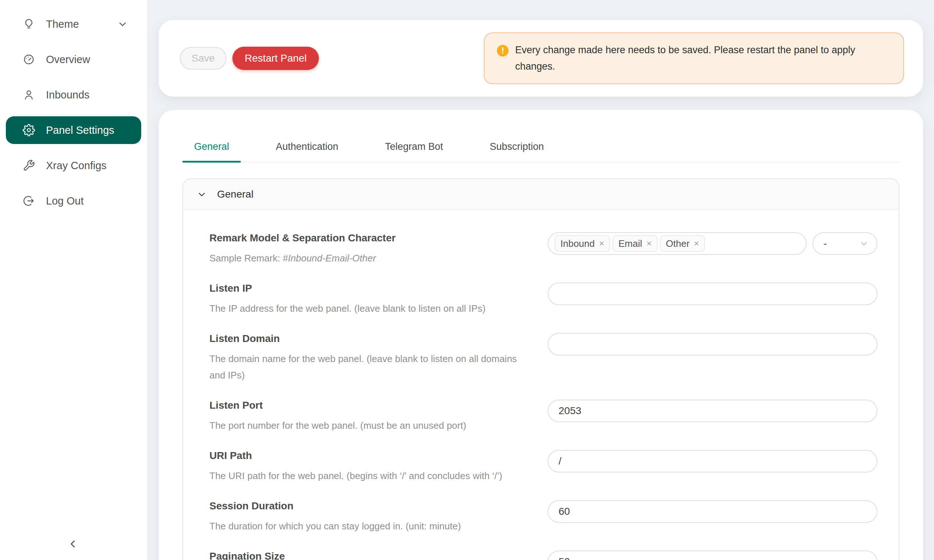 This screenshot has width=934, height=560. Describe the element at coordinates (414, 152) in the screenshot. I see `tab-telegram-bot: Telegram Bot` at that location.